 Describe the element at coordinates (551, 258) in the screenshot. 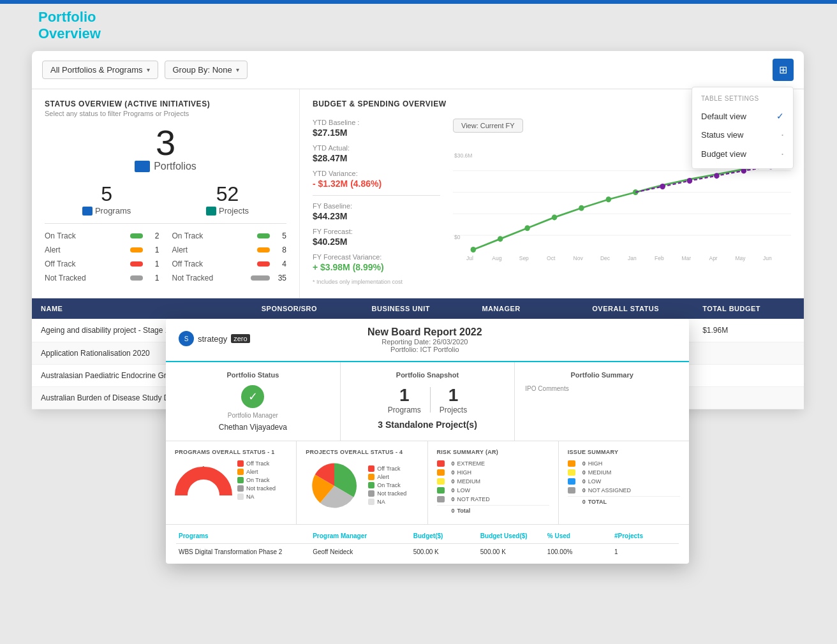

I see `svg-text: Oct` at that location.